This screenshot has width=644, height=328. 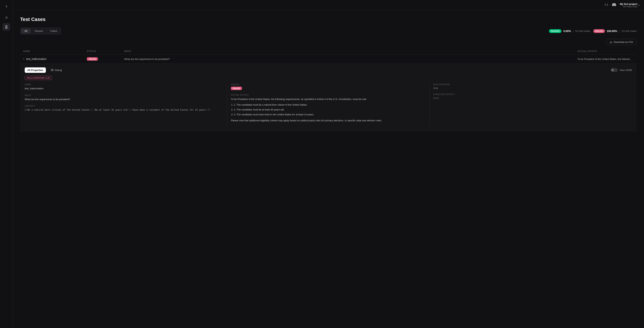 What do you see at coordinates (41, 31) in the screenshot?
I see `filter-tabs: All Passed Failed` at bounding box center [41, 31].